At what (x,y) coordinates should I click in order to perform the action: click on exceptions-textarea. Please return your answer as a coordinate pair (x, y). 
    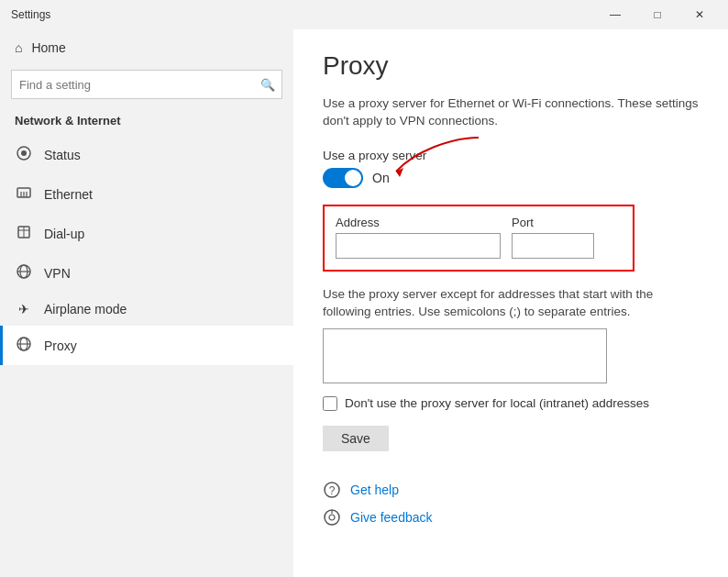
    Looking at the image, I should click on (465, 356).